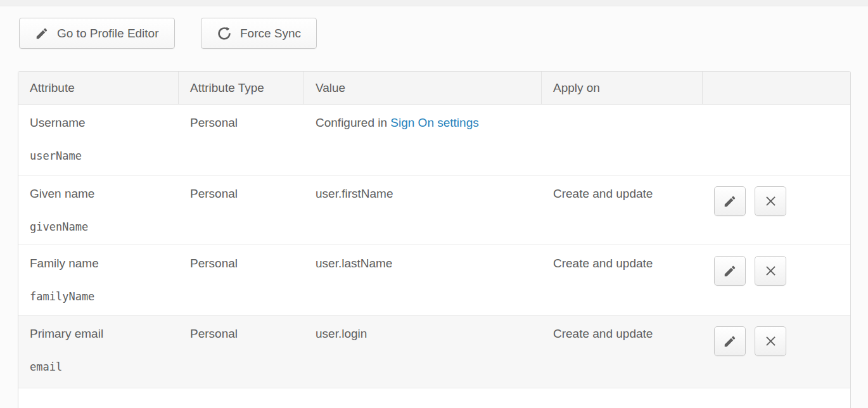 This screenshot has width=868, height=408. Describe the element at coordinates (423, 139) in the screenshot. I see `value-cell: Configured in Sign On settings` at that location.